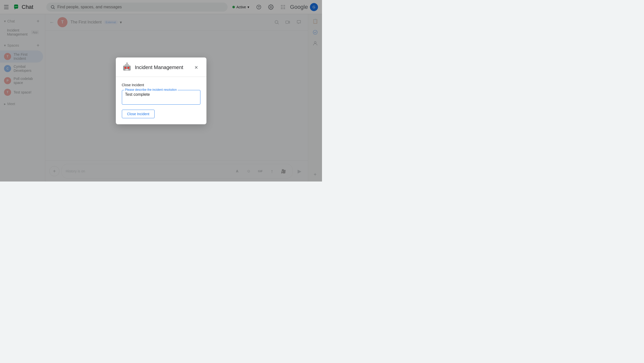 This screenshot has height=363, width=644. I want to click on modal-robot-icon, so click(127, 68).